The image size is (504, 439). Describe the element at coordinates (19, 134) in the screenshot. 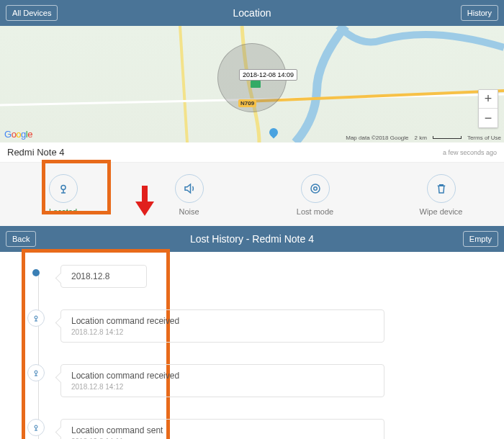

I see `google-logo: Google` at that location.